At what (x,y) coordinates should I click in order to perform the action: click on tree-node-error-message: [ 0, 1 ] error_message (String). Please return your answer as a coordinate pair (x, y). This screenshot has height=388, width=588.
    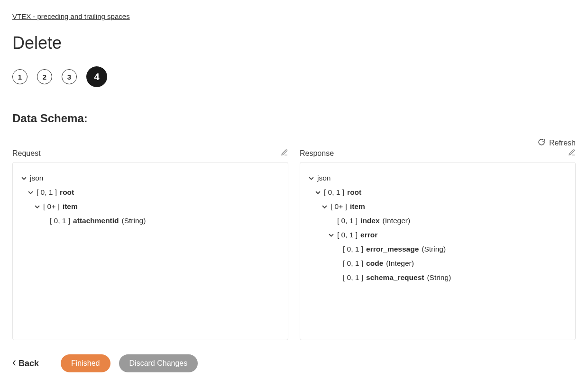
    Looking at the image, I should click on (450, 249).